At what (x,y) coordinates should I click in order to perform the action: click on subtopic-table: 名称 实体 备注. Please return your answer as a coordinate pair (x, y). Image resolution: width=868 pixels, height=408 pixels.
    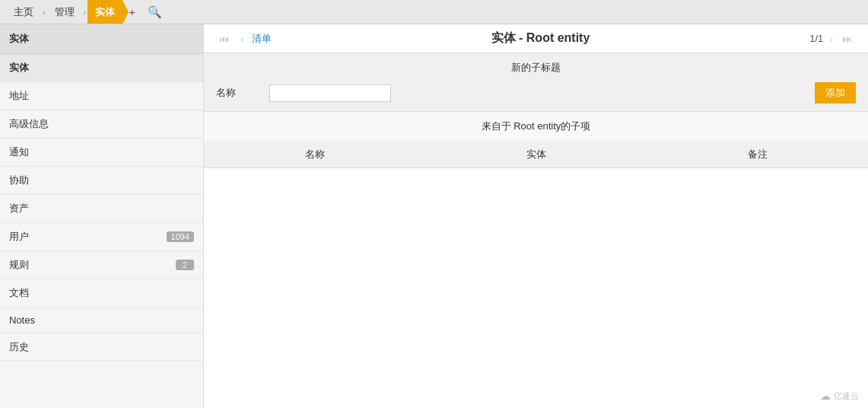
    Looking at the image, I should click on (536, 155).